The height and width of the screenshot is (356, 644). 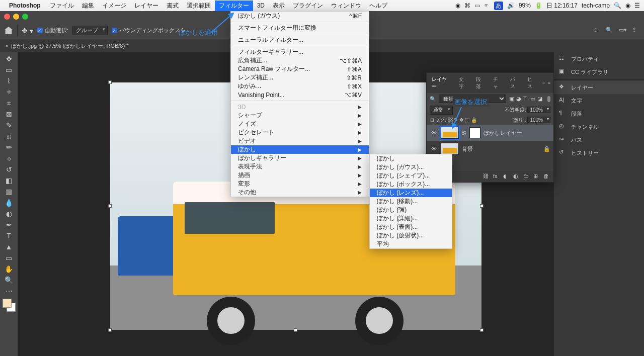 What do you see at coordinates (537, 176) in the screenshot?
I see `new-layer-icon: ⊞` at bounding box center [537, 176].